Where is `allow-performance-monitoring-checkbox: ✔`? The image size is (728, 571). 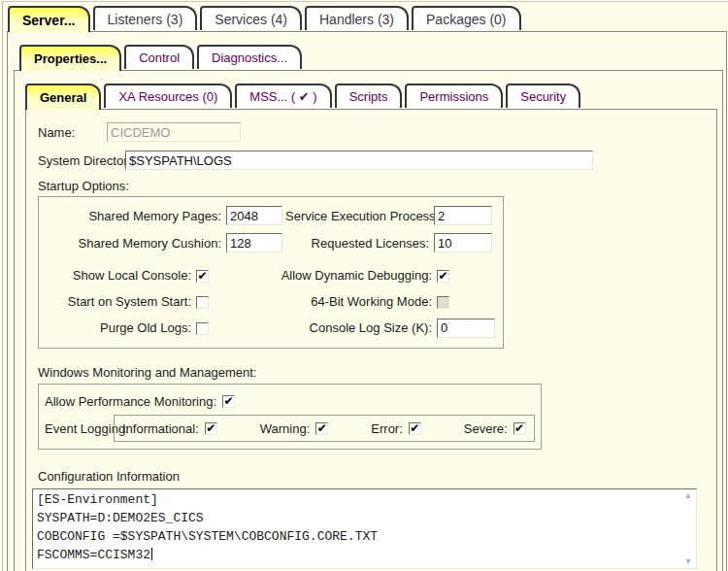
allow-performance-monitoring-checkbox: ✔ is located at coordinates (229, 402).